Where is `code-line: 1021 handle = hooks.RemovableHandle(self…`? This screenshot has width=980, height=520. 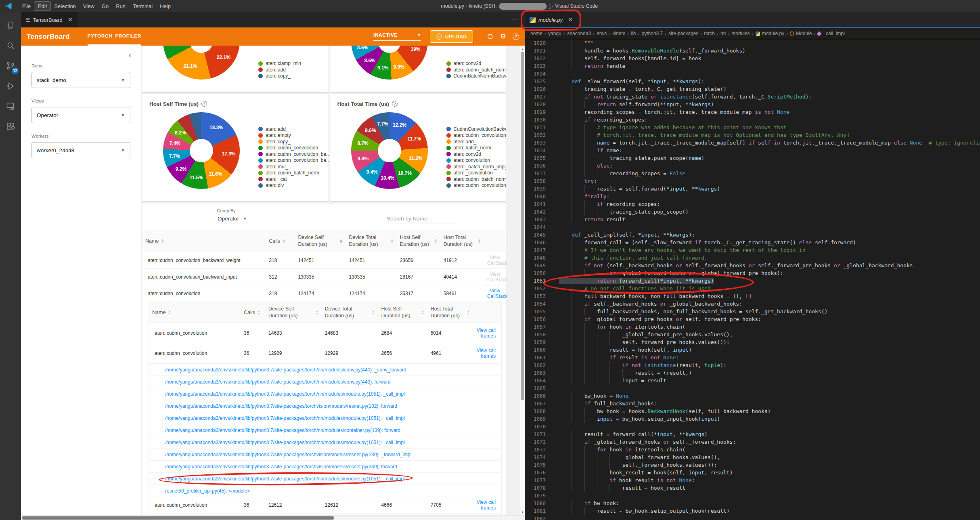
code-line: 1021 handle = hooks.RemovableHandle(self… is located at coordinates (752, 51).